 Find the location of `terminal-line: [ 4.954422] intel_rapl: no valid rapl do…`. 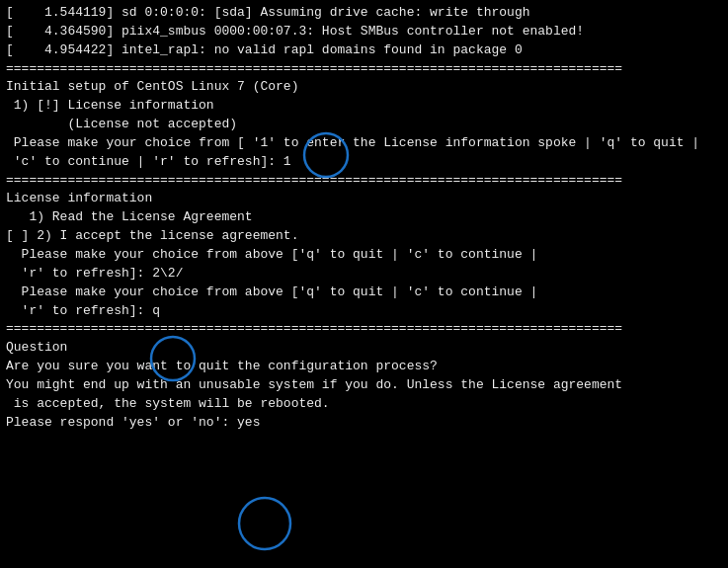

terminal-line: [ 4.954422] intel_rapl: no valid rapl do… is located at coordinates (364, 51).